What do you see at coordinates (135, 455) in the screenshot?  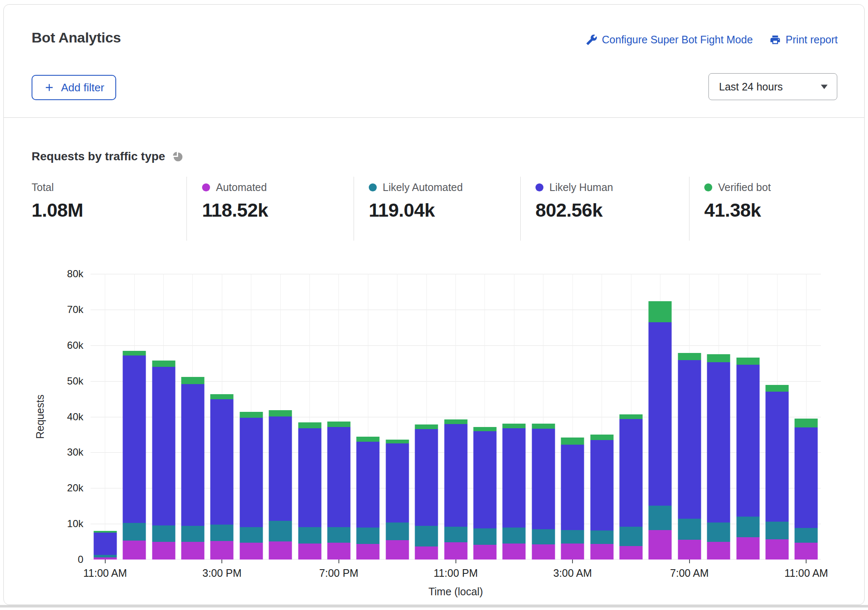 I see `stacked-bar-12-00-pm` at bounding box center [135, 455].